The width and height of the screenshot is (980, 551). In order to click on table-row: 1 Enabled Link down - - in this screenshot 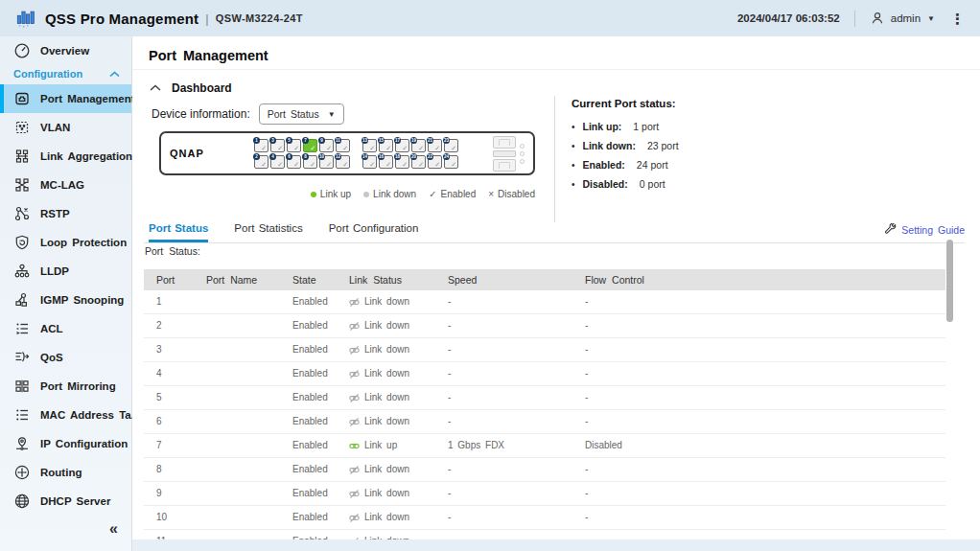, I will do `click(545, 303)`.